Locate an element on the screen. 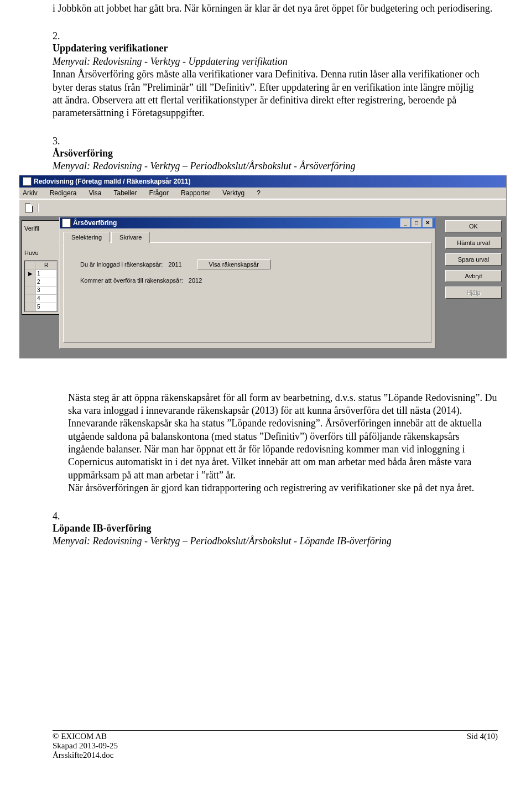 The image size is (531, 812). menu-redigera: Redigera is located at coordinates (63, 193).